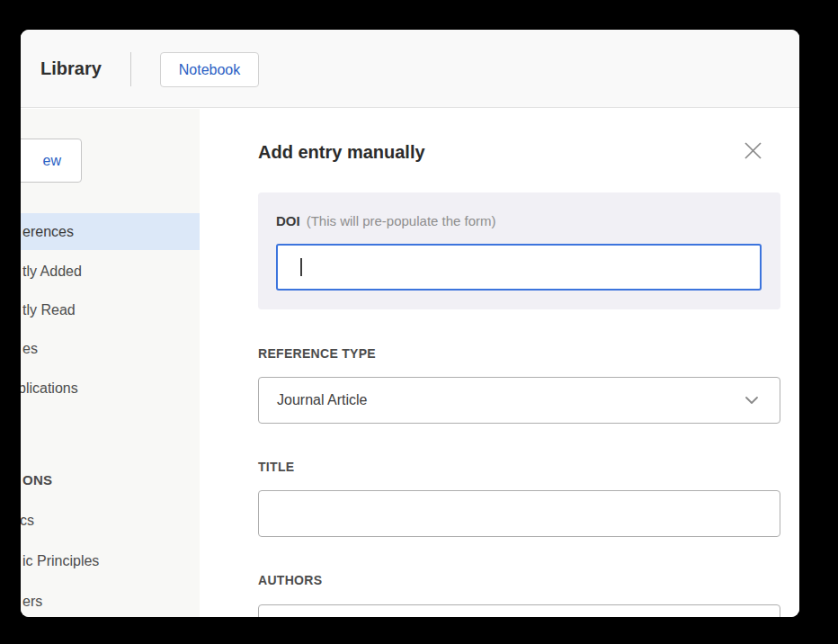  Describe the element at coordinates (110, 389) in the screenshot. I see `sidebar-item-publications: blications` at that location.